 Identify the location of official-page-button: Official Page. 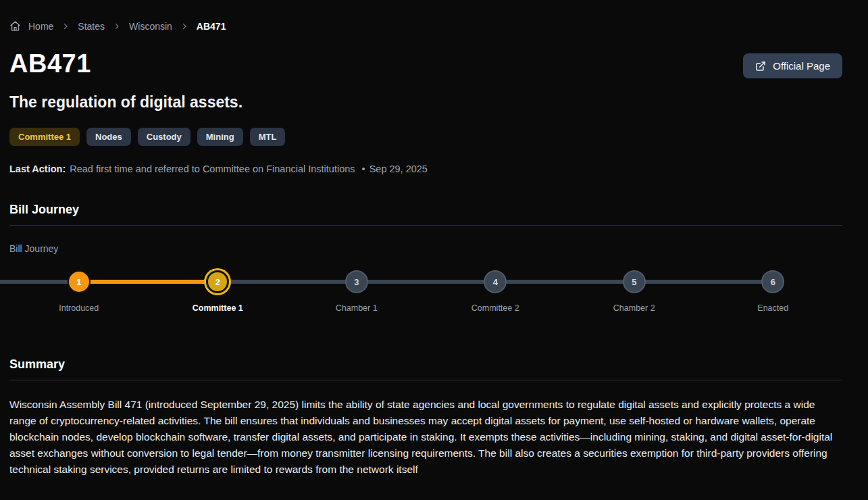
(793, 66).